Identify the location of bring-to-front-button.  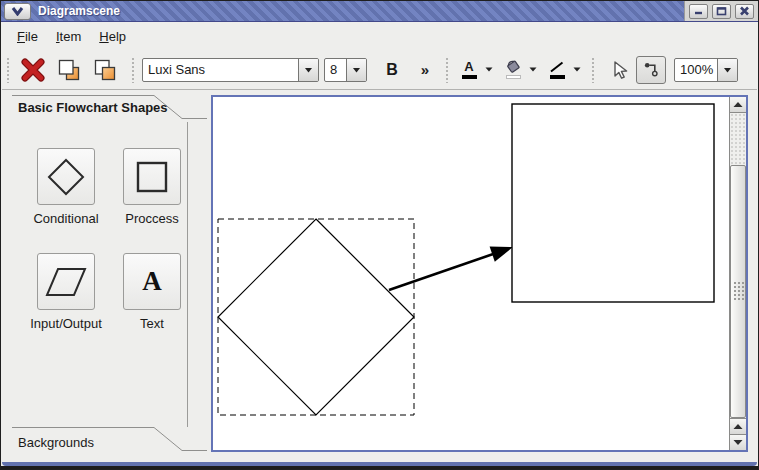
(69, 70).